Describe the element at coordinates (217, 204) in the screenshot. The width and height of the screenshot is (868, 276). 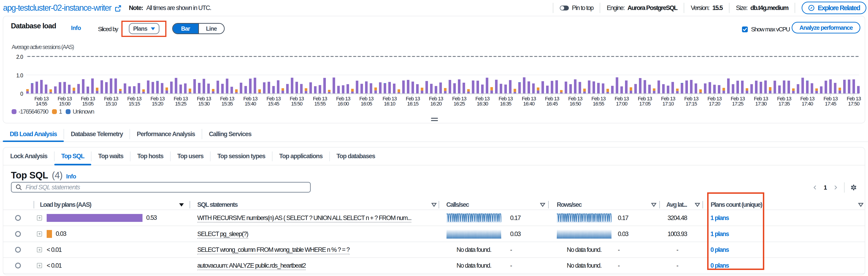
I see `column-sql-statements: SQL statements` at that location.